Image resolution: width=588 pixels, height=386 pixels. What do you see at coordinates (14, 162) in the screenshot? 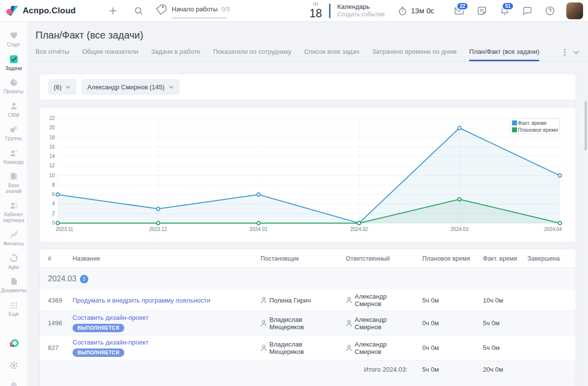
I see `sidebar-item-label: Команда` at bounding box center [14, 162].